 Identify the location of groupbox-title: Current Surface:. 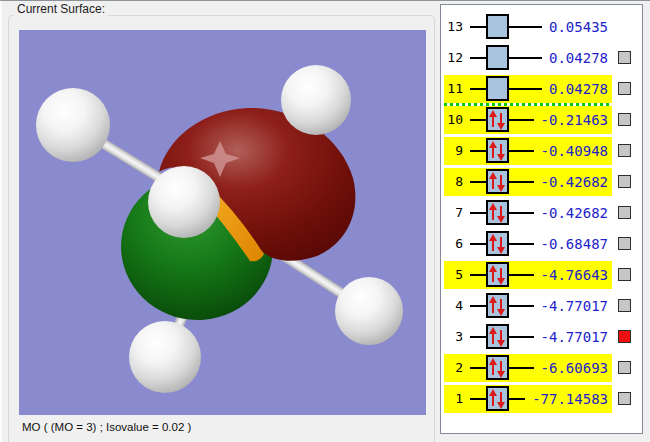
(61, 9).